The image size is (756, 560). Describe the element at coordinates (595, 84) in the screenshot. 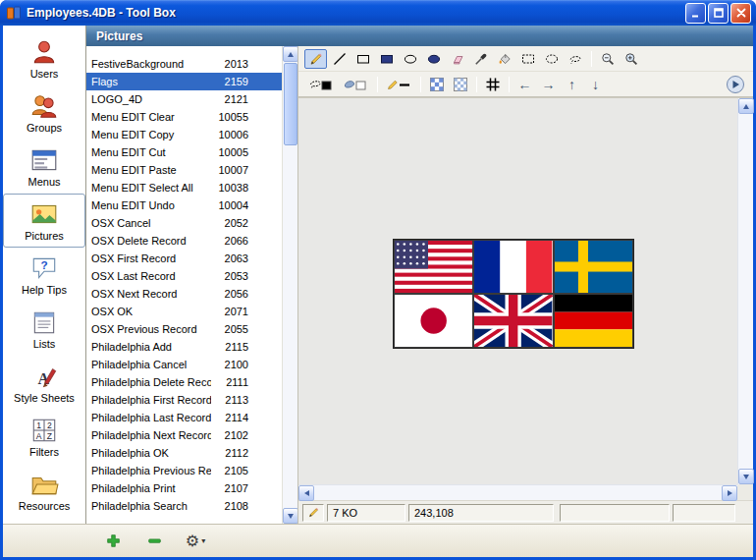

I see `arrow-down-button: ↓` at that location.